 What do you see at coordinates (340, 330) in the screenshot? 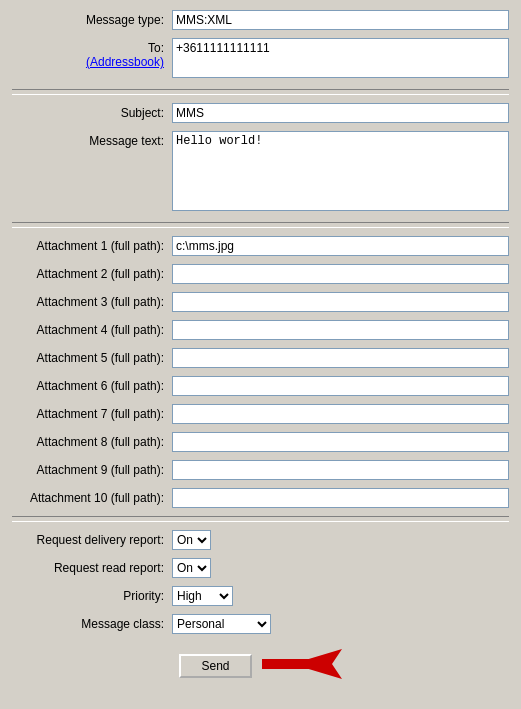
I see `attachment-4-input` at bounding box center [340, 330].